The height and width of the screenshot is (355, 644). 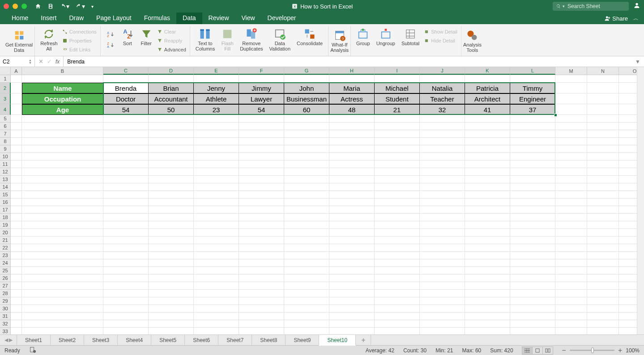 I want to click on cell-K6, so click(x=488, y=126).